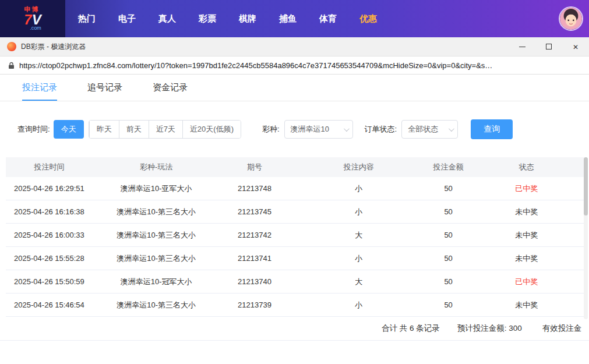  What do you see at coordinates (586, 186) in the screenshot?
I see `scrollbar-thumb` at bounding box center [586, 186].